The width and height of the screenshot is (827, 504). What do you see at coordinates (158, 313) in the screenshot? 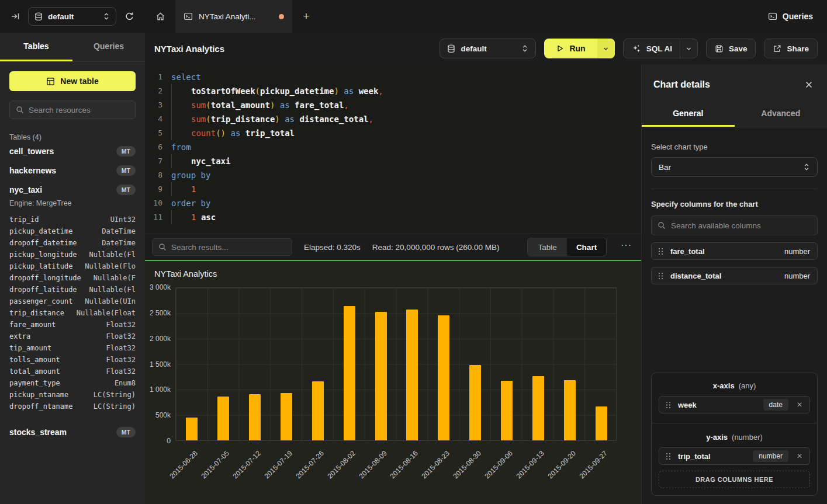
I see `y-tick-label: 2 500k` at bounding box center [158, 313].